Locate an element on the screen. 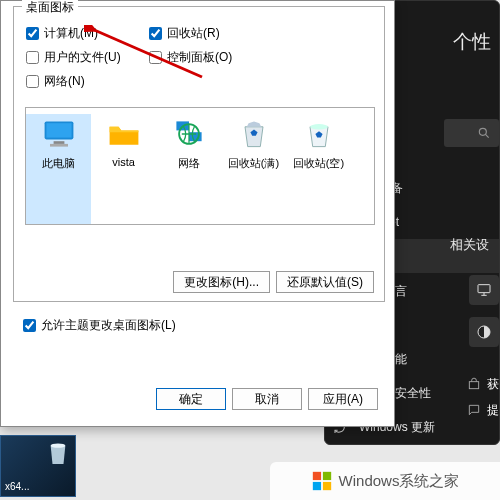 The height and width of the screenshot is (500, 500). group-title: 桌面图标 is located at coordinates (50, 8).